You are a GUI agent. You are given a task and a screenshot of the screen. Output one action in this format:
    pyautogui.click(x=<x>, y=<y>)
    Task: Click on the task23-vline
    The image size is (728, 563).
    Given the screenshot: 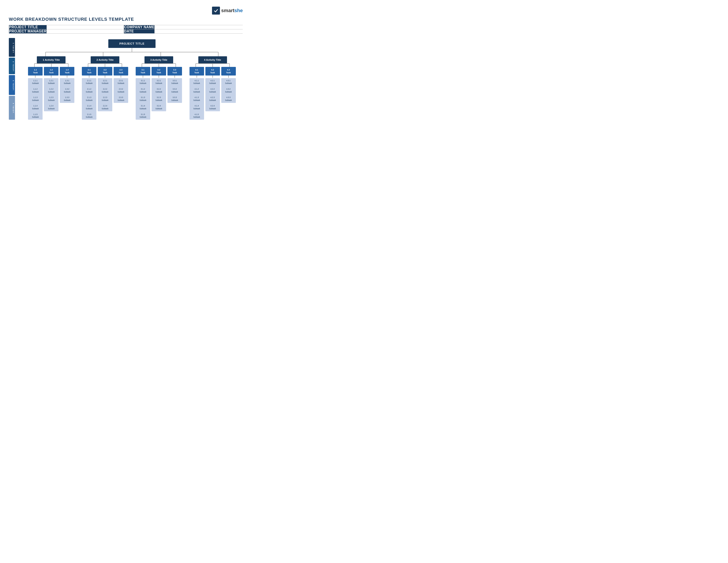 What is the action you would take?
    pyautogui.click(x=121, y=77)
    